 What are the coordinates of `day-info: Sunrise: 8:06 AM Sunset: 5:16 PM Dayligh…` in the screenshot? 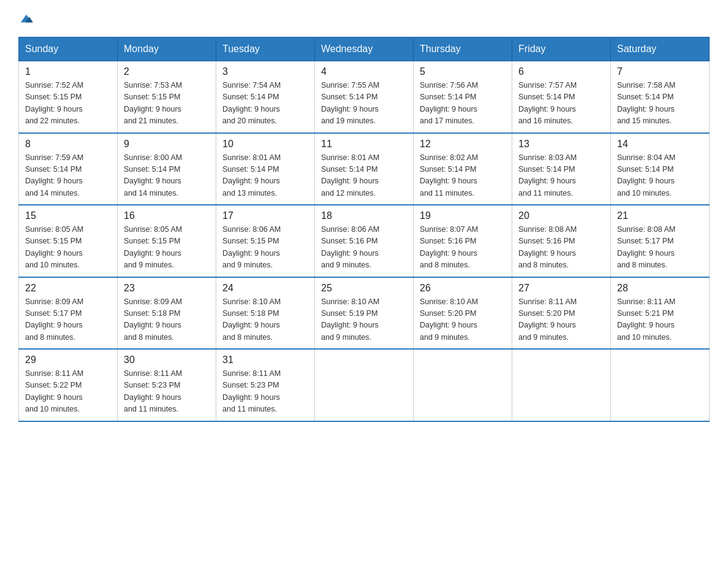 It's located at (364, 248).